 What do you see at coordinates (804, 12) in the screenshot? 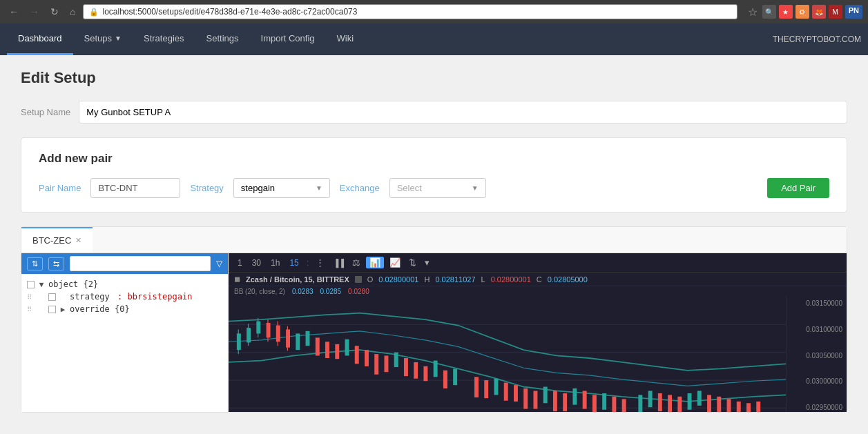
I see `browser-actions: ☆ 🔍 ★ ⚙ 🦊 M PN` at bounding box center [804, 12].